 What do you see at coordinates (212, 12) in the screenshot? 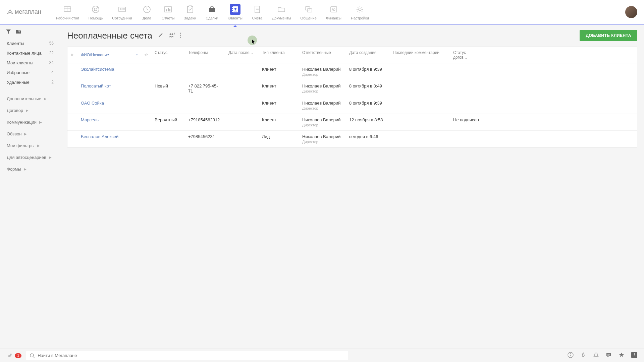
I see `nav-deals: Сделки` at bounding box center [212, 12].